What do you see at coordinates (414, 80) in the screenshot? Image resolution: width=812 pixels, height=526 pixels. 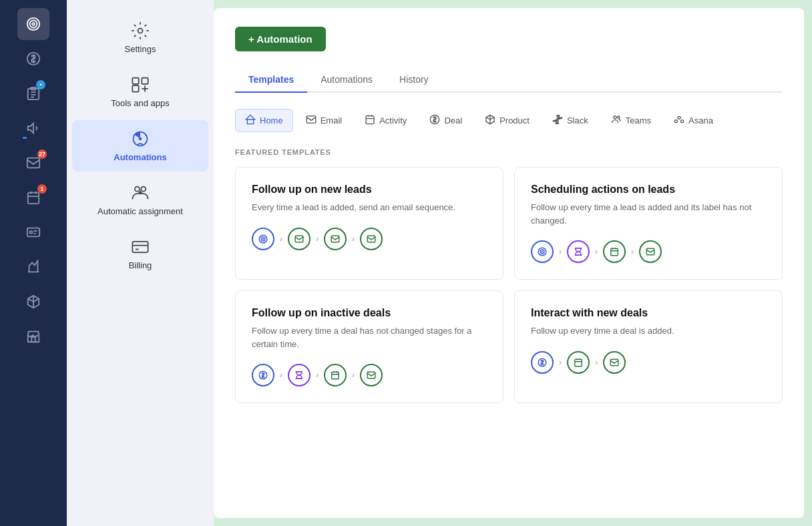 I see `tab-history: History` at bounding box center [414, 80].